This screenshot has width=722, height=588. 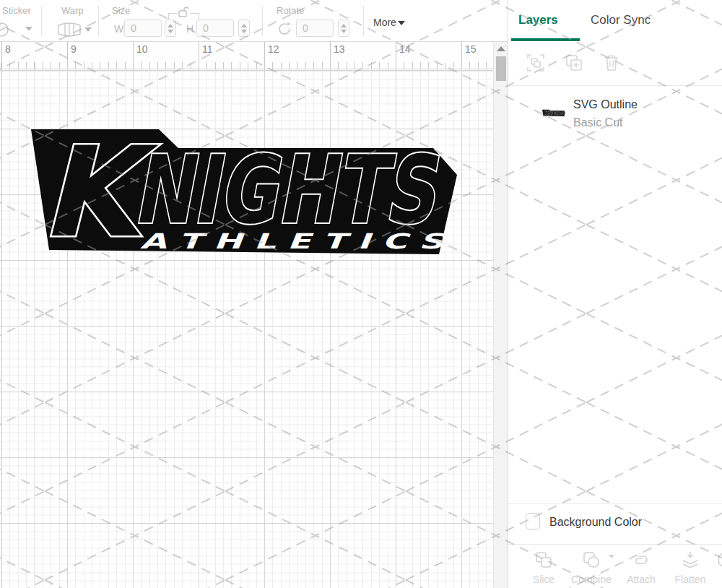 What do you see at coordinates (285, 29) in the screenshot?
I see `rotate-icon` at bounding box center [285, 29].